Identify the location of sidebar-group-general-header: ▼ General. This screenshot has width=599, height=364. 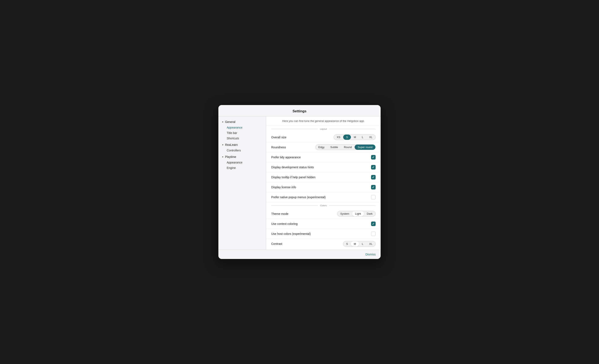
(242, 122).